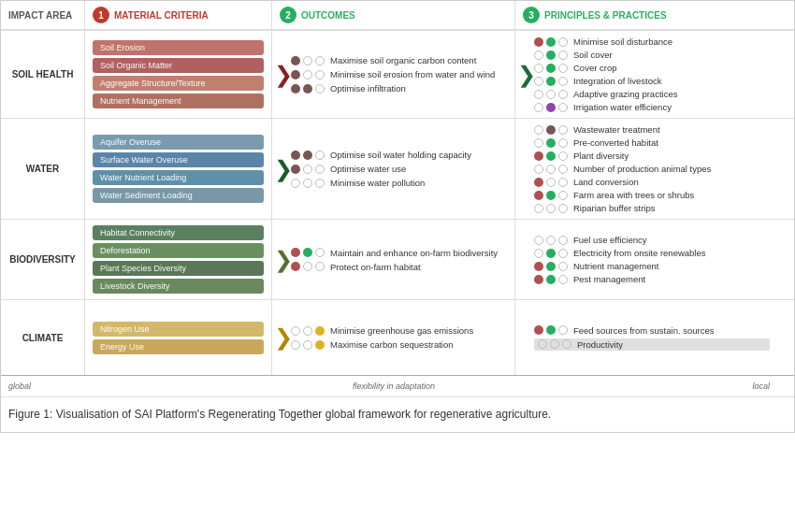 This screenshot has height=532, width=795. What do you see at coordinates (43, 260) in the screenshot?
I see `impact-2: BIODIVERSITY` at bounding box center [43, 260].